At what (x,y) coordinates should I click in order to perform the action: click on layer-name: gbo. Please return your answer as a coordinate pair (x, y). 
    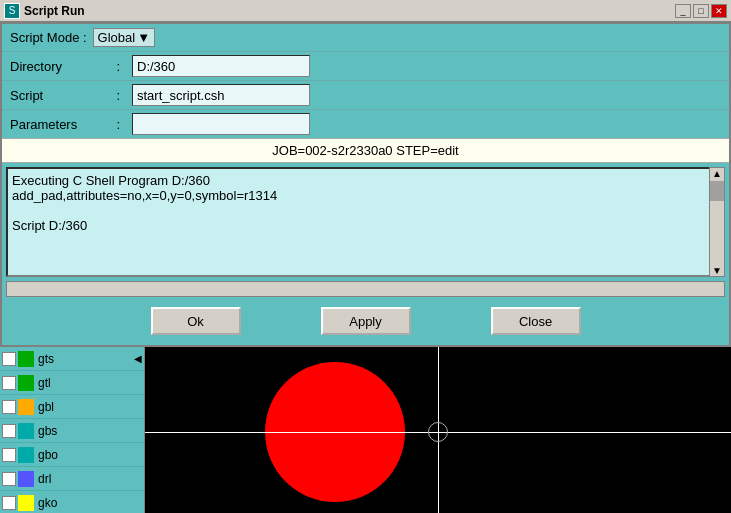
    Looking at the image, I should click on (48, 455).